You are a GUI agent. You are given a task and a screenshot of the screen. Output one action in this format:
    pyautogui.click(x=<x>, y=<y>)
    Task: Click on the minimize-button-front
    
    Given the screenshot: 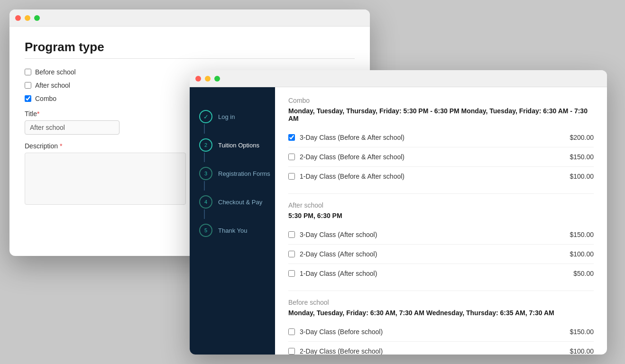 What is the action you would take?
    pyautogui.click(x=208, y=79)
    